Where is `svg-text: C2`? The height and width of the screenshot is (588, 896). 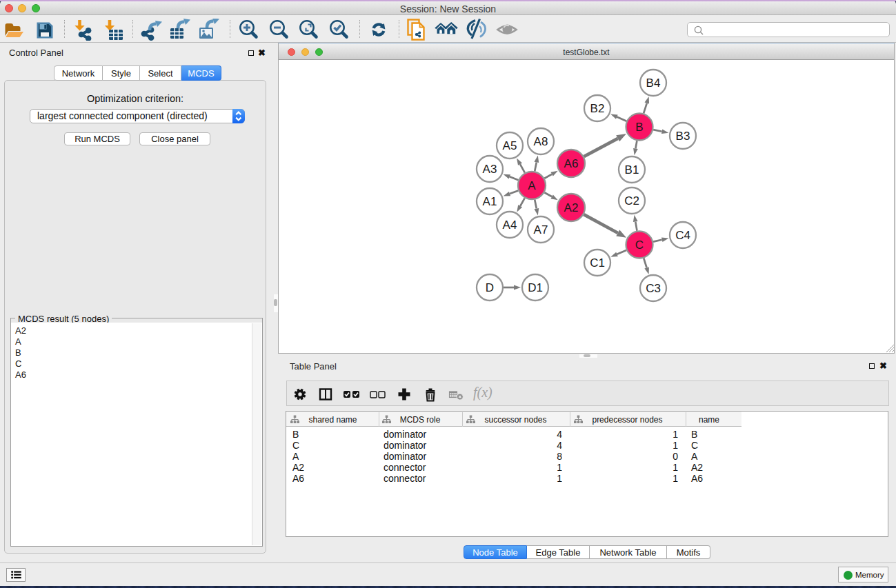
svg-text: C2 is located at coordinates (632, 201).